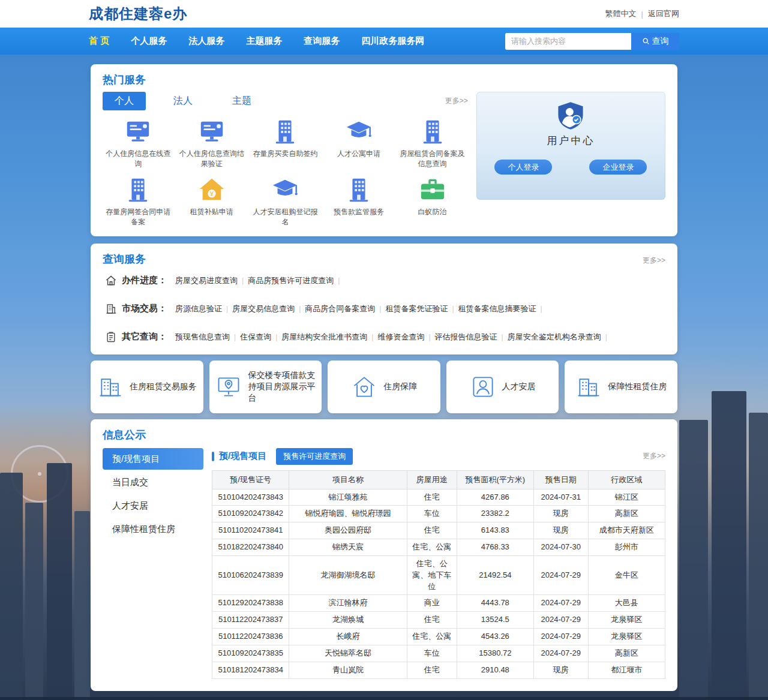  What do you see at coordinates (266, 387) in the screenshot?
I see `quick-card-1: 保交楼专项借款支持项目房源展示平台` at bounding box center [266, 387].